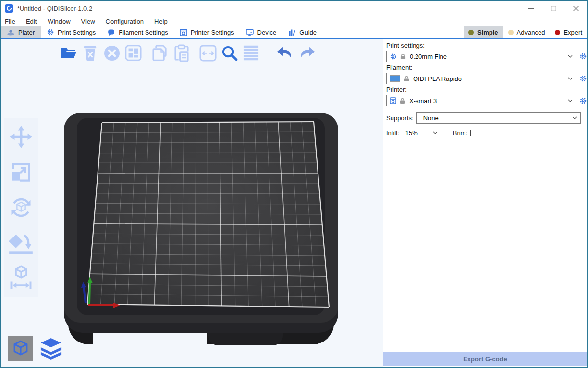  What do you see at coordinates (213, 32) in the screenshot?
I see `tab-label: Printer Settings` at bounding box center [213, 32].